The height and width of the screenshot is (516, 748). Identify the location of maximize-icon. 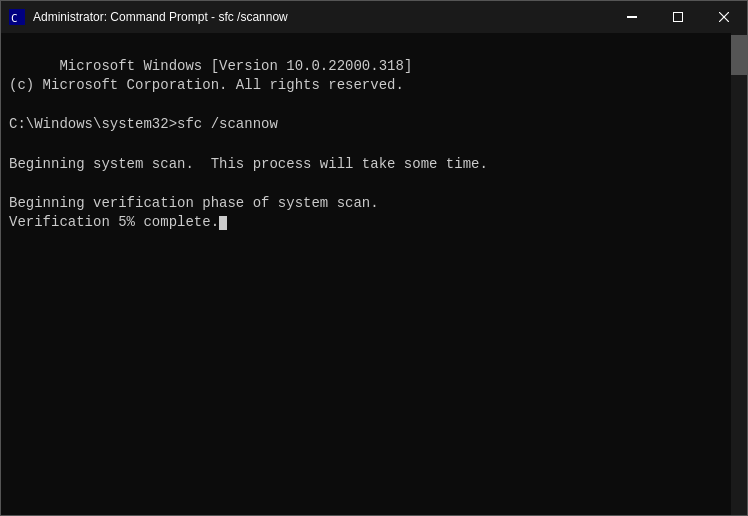
(678, 17).